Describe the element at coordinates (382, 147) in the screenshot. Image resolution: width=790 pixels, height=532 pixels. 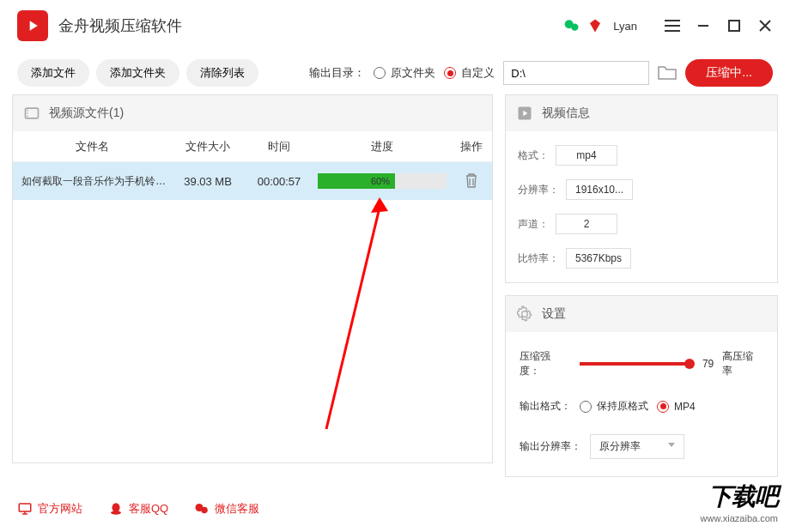
I see `col-progress: 进度` at that location.